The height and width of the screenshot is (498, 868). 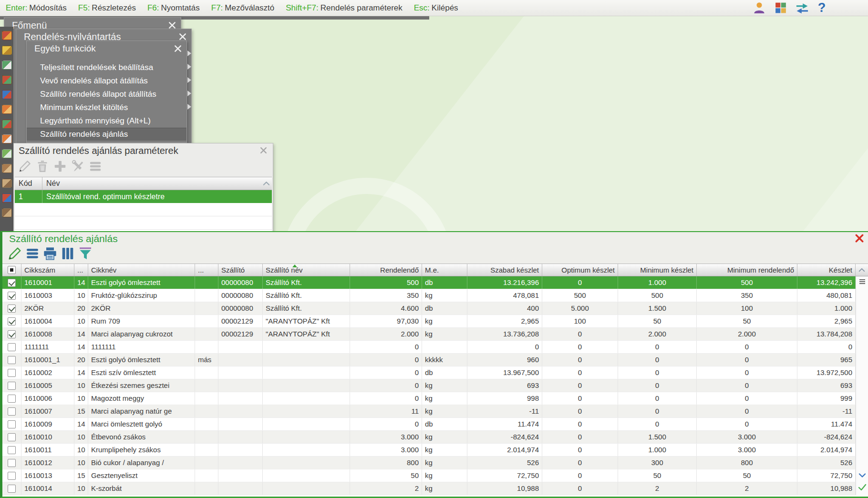 I want to click on modules-grid-icon, so click(x=781, y=8).